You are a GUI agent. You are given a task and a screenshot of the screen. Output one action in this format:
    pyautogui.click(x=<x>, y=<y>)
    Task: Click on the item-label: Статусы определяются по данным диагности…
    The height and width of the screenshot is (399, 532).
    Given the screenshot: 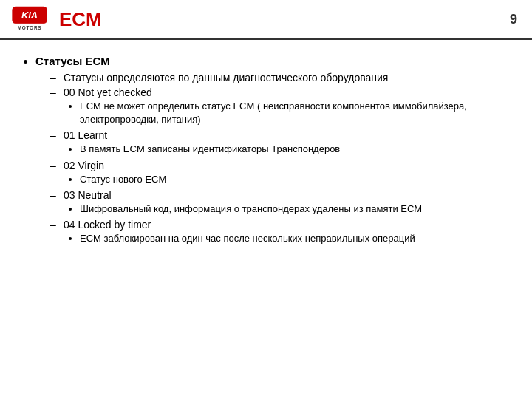 What is the action you would take?
    pyautogui.click(x=226, y=78)
    